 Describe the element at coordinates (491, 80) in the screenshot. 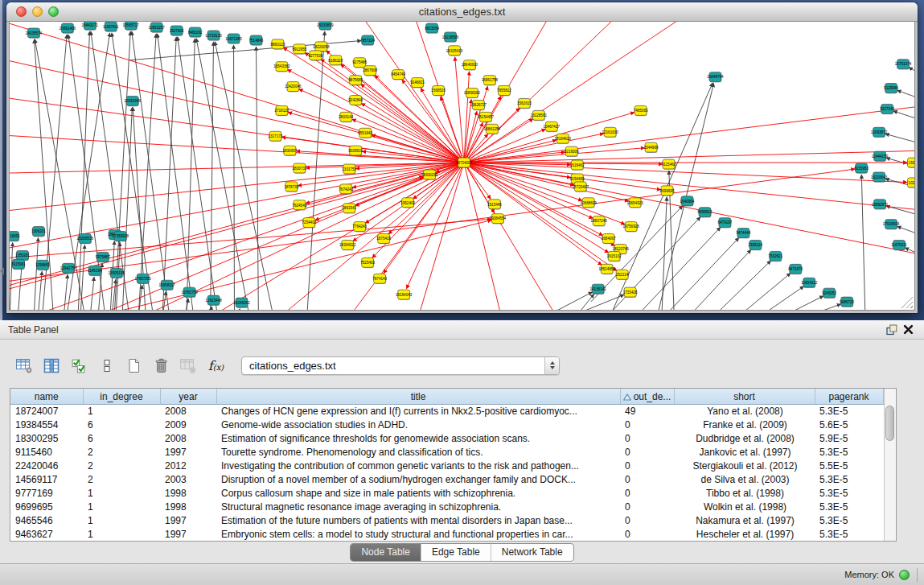

I see `graph-node: 16961758` at that location.